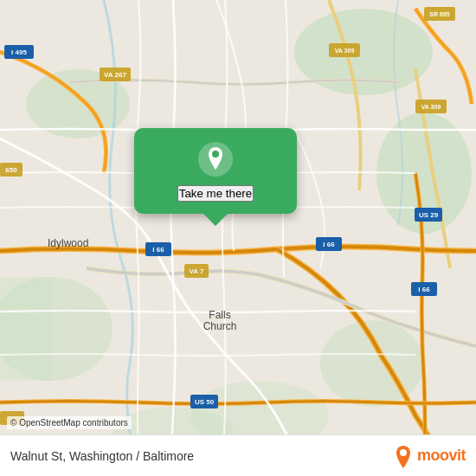 This screenshot has height=476, width=476. I want to click on location-label: Walnut St, Washington / Baltimore, so click(102, 456).